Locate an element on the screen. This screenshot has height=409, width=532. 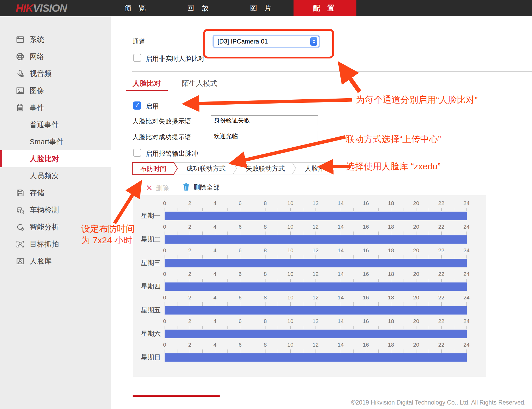
sidebar-item-label: 存储 is located at coordinates (37, 193).